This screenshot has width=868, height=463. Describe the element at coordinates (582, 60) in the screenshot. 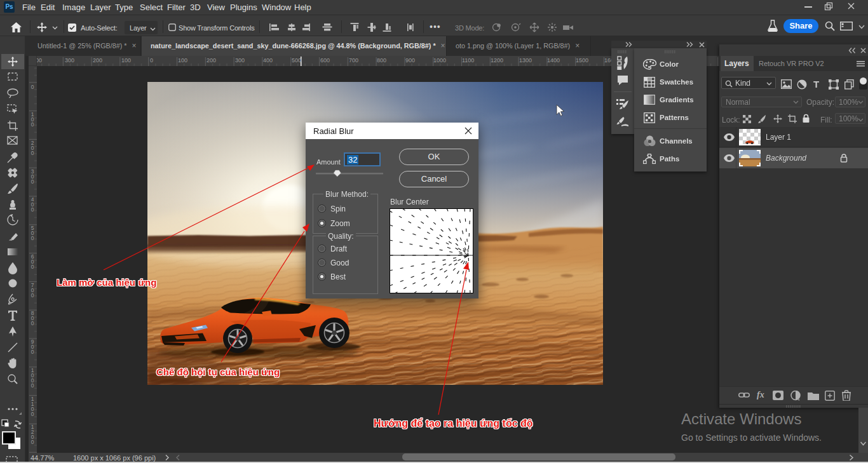

I see `svg-text: 1500` at that location.